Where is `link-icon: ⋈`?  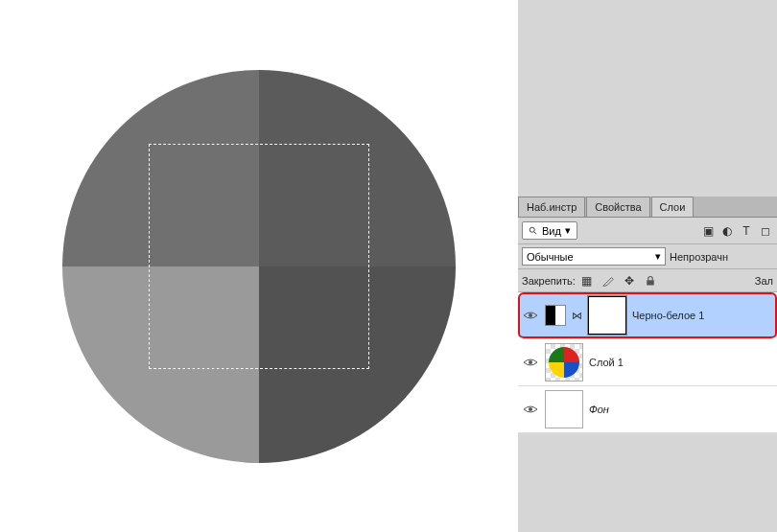
link-icon: ⋈ is located at coordinates (577, 316).